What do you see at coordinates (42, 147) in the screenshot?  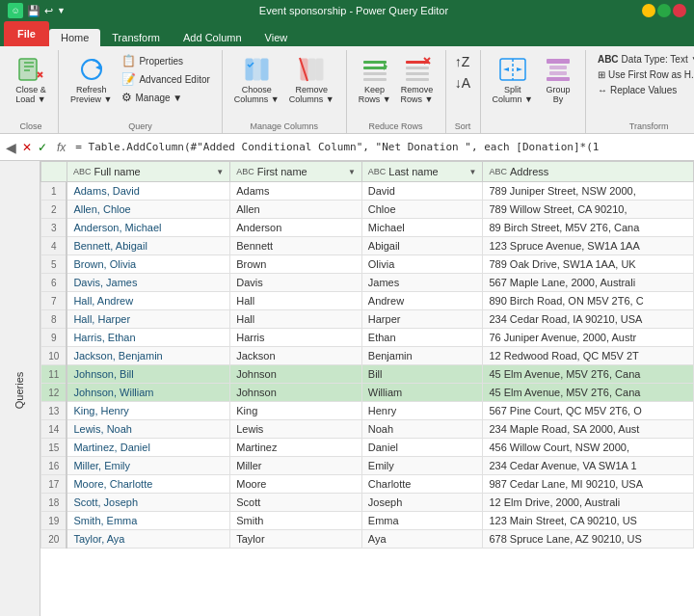 I see `formula-confirm-button: ✓` at bounding box center [42, 147].